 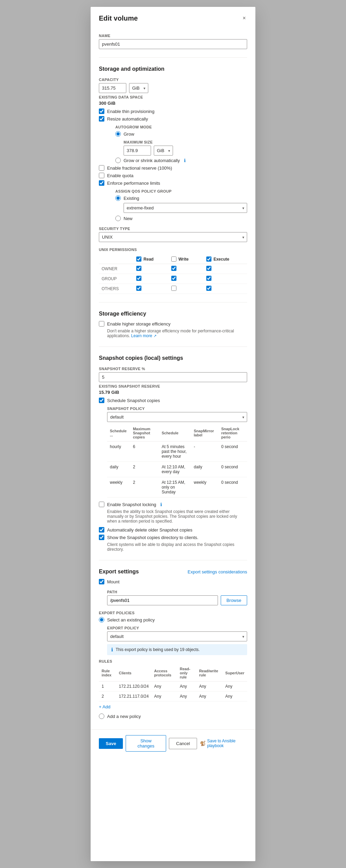 I want to click on higher-efficiency-row: Enable higher storage efficiency, so click(x=173, y=324).